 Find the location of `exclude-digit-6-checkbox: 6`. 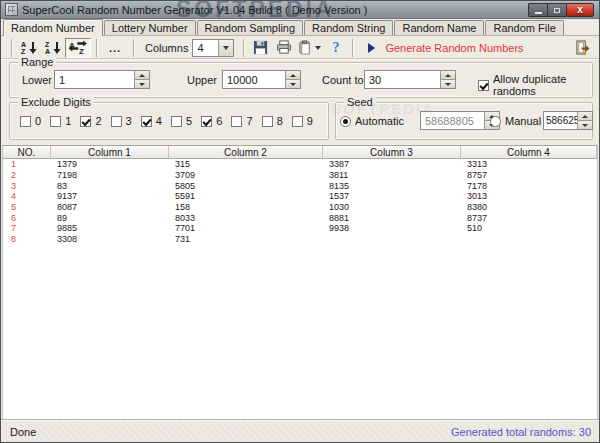

exclude-digit-6-checkbox: 6 is located at coordinates (216, 121).